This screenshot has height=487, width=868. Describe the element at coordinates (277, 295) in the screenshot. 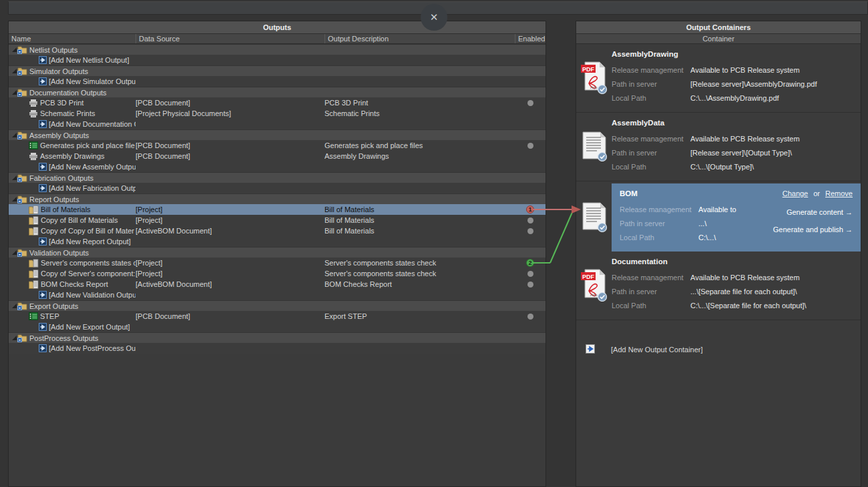

I see `add-output-row: [Add New Validation Output` at that location.